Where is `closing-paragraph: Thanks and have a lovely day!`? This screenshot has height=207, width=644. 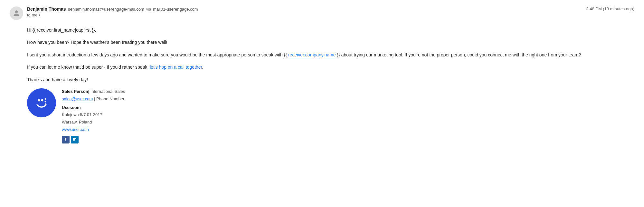
closing-paragraph: Thanks and have a lovely day! is located at coordinates (331, 80).